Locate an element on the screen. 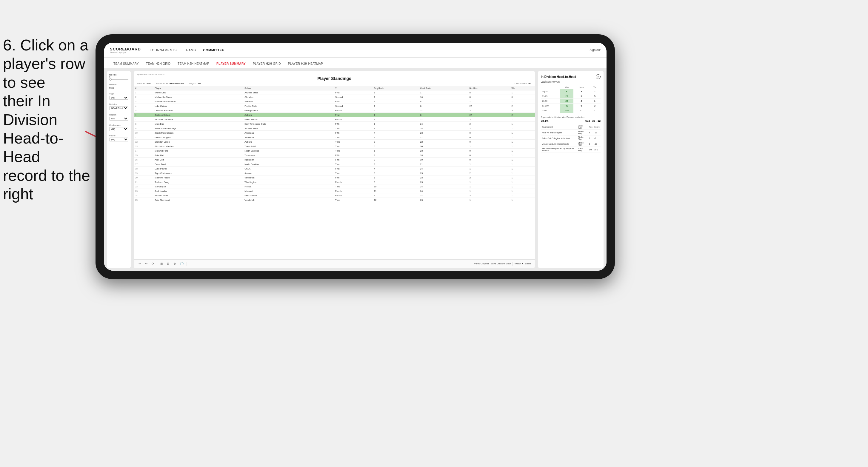  cell-player: Wenyi Ding is located at coordinates (198, 93).